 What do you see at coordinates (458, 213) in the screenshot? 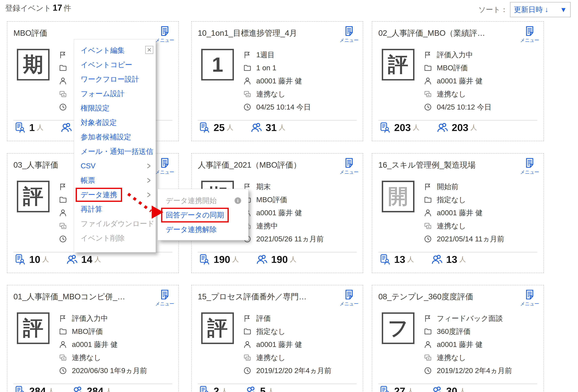
I see `event-card: 16_スキル管理例_製造現場 メニュー 開 開始前 指定なし a0001 藤井 …` at bounding box center [458, 213].